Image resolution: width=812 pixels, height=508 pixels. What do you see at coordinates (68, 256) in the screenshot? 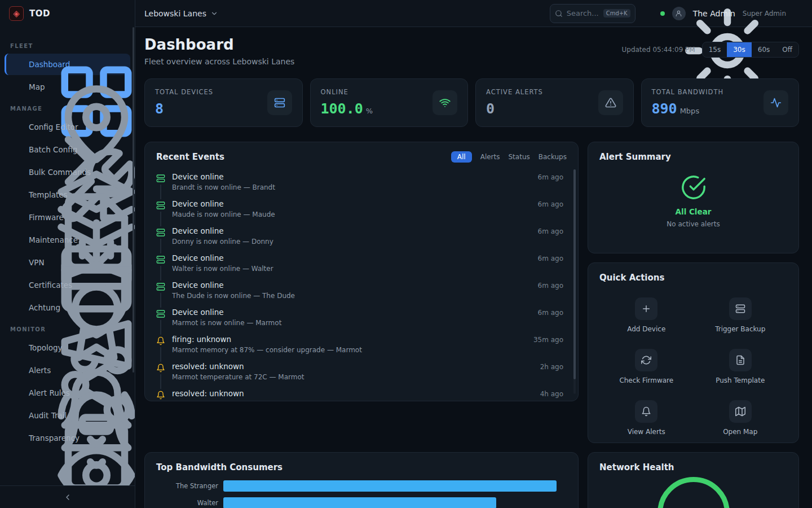
I see `sidebar-nav: FLEET Dashboard Map MANAGE Config Editor…` at bounding box center [68, 256].